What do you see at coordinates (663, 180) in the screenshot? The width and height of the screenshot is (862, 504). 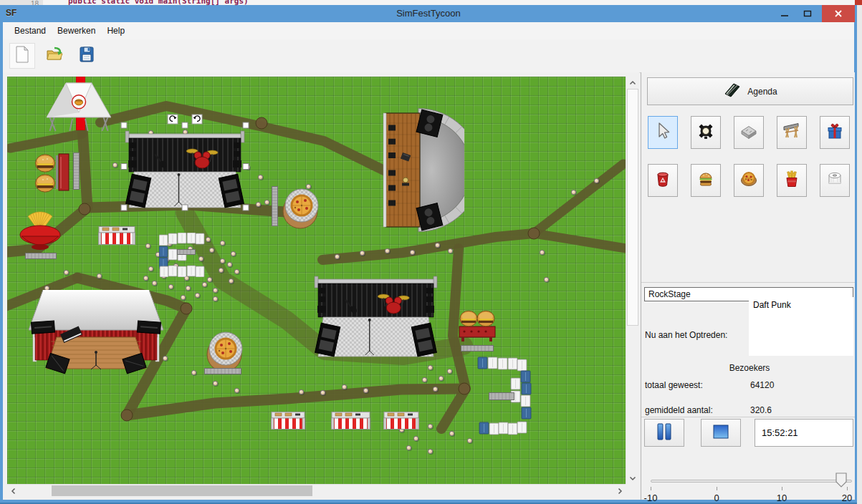 I see `trash-icon` at bounding box center [663, 180].